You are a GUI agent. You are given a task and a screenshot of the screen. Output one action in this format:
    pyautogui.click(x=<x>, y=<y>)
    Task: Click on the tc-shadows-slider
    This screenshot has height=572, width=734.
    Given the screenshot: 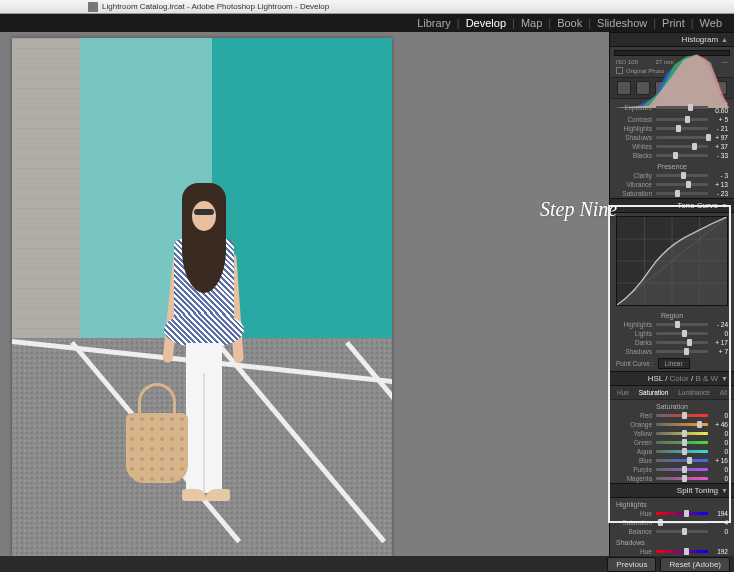 What is the action you would take?
    pyautogui.click(x=682, y=352)
    